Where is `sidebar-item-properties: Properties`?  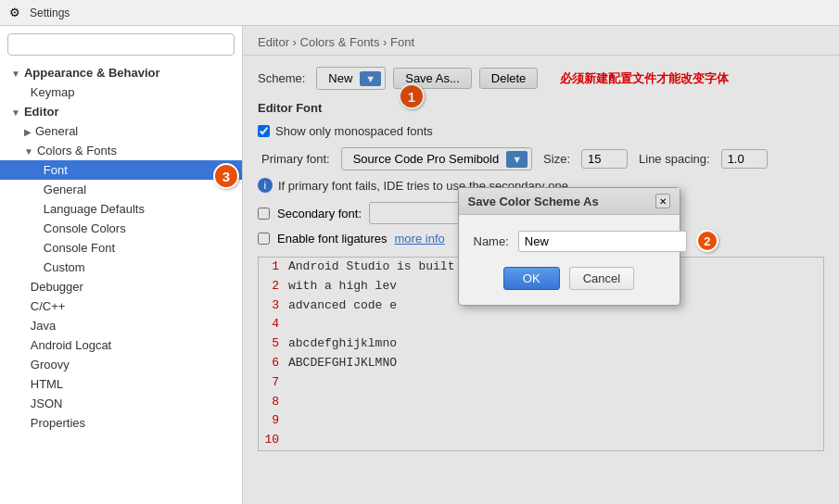 sidebar-item-properties: Properties is located at coordinates (121, 422).